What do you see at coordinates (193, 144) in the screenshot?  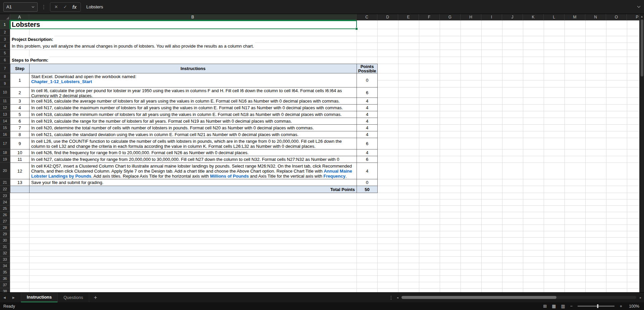 I see `instruction-cell: In cell L26, use the COUNTIF function to…` at bounding box center [193, 144].